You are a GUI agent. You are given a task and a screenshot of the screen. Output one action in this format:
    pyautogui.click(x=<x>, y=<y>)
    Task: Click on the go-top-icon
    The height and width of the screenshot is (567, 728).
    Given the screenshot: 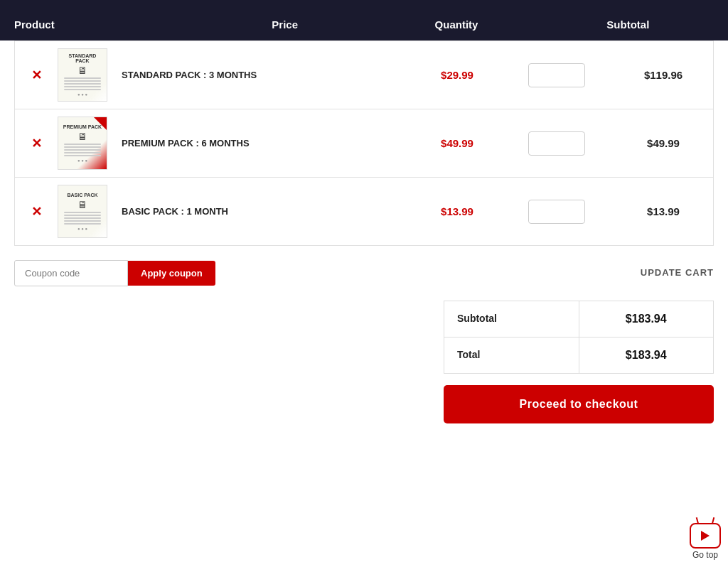 What is the action you would take?
    pyautogui.click(x=705, y=536)
    